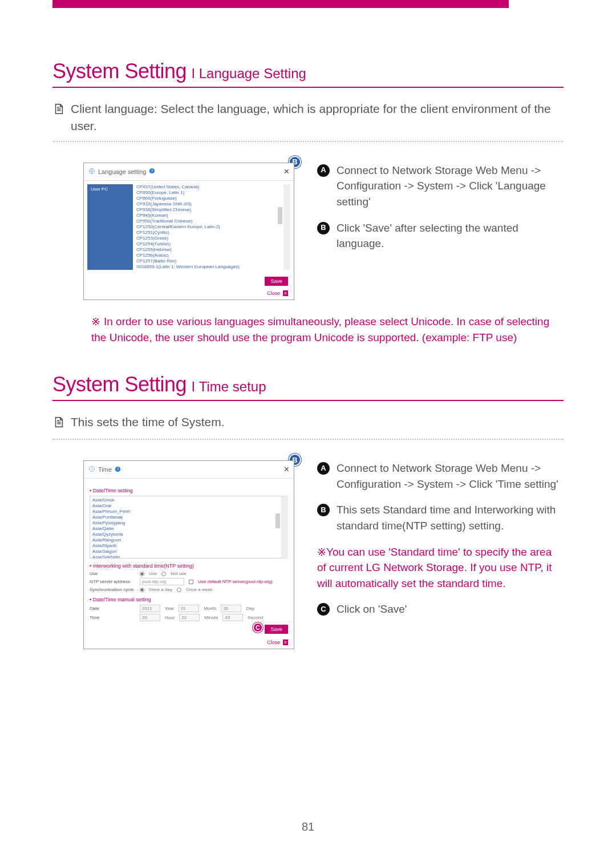 The width and height of the screenshot is (616, 862). I want to click on sidebar-user-pc: User PC, so click(110, 227).